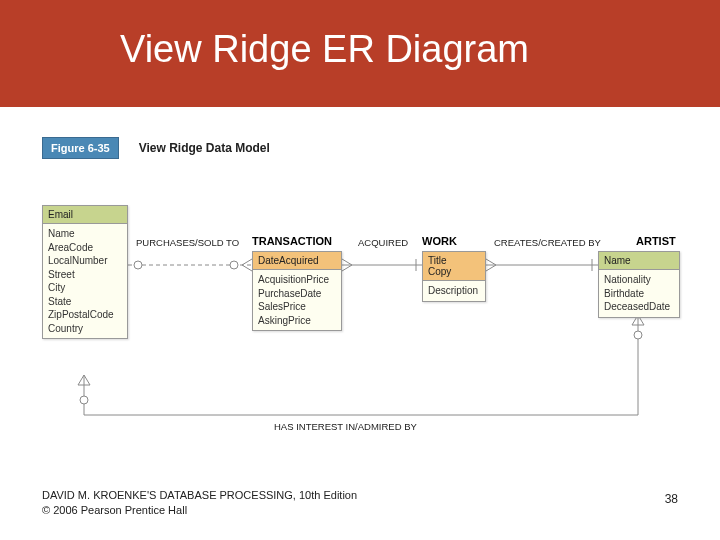 Image resolution: width=720 pixels, height=540 pixels. Describe the element at coordinates (639, 284) in the screenshot. I see `entity-artist: Name Nationality Birthdate DeceasedDate` at that location.